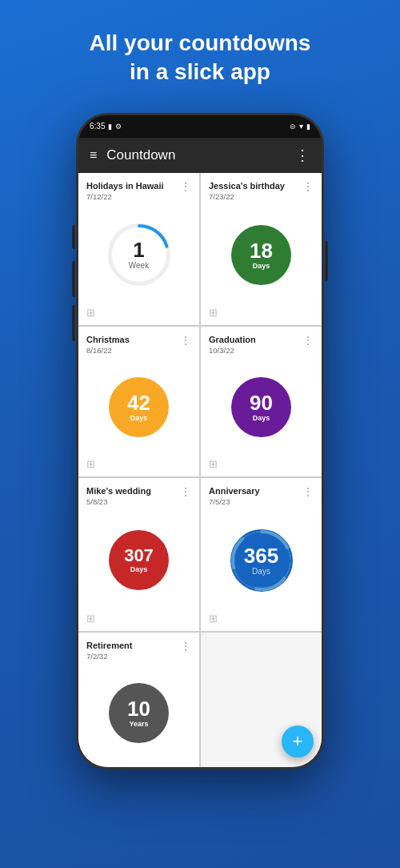 This screenshot has width=400, height=868. Describe the element at coordinates (261, 700) in the screenshot. I see `card-empty: +` at that location.